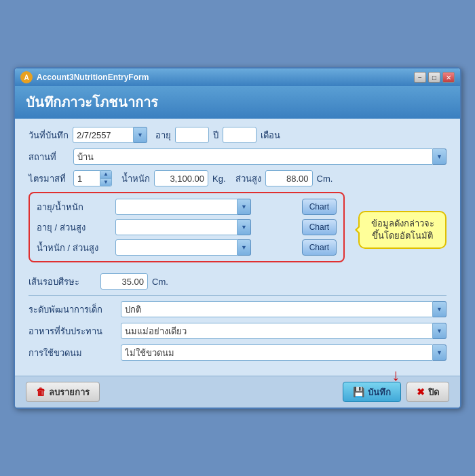 This screenshot has height=476, width=475. Describe the element at coordinates (319, 227) in the screenshot. I see `age-height-chart-btn: Chart` at that location.